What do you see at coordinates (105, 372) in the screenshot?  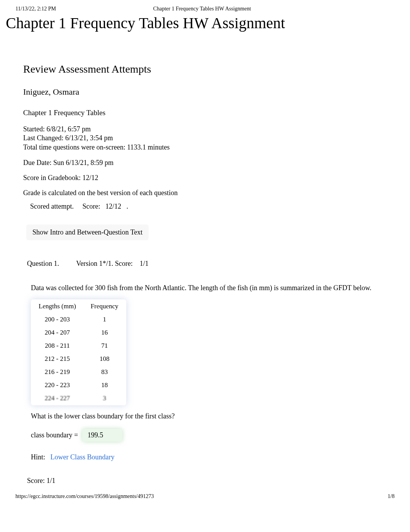 I see `table-cell: 83` at bounding box center [105, 372].